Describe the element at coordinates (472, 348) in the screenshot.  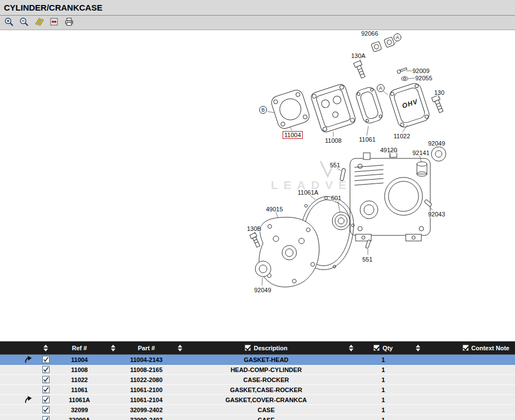
I see `header-context-note: Context Note` at that location.